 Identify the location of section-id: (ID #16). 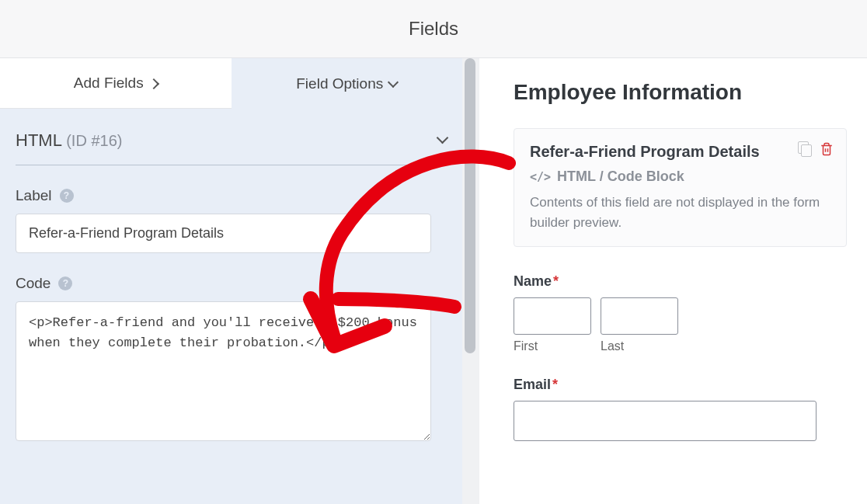
(94, 141).